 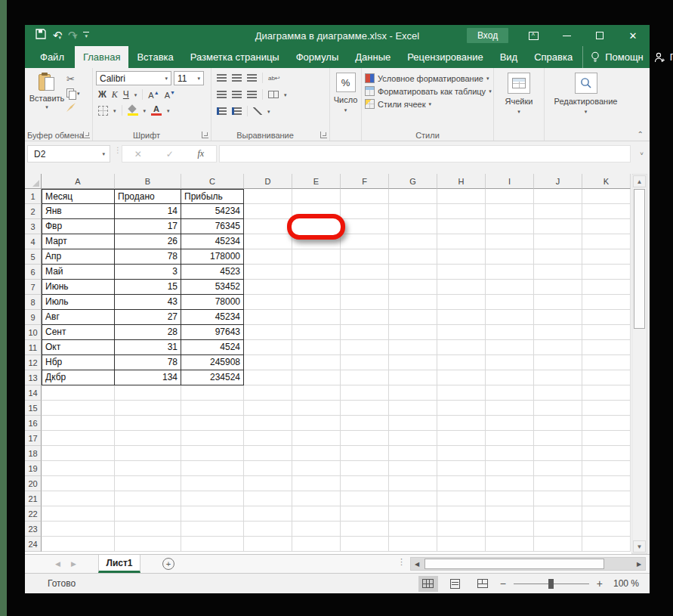 I want to click on next-sheet-arrow: ▶, so click(x=74, y=564).